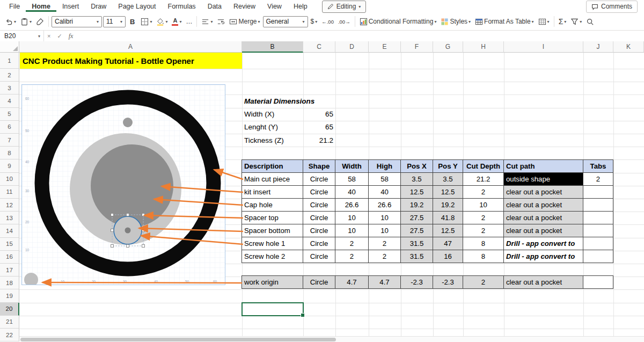 The image size is (644, 342). What do you see at coordinates (162, 21) in the screenshot?
I see `fill-color-button: ▾` at bounding box center [162, 21].